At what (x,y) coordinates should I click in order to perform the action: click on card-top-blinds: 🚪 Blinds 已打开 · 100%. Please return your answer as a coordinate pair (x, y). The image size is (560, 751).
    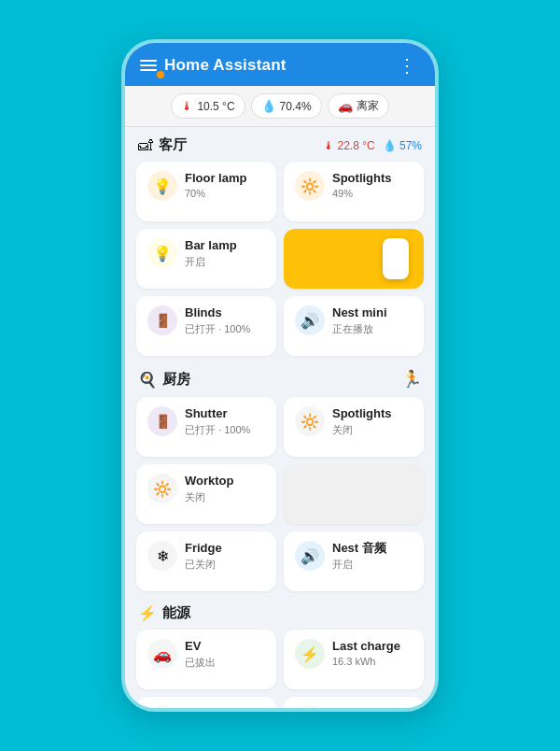
    Looking at the image, I should click on (206, 321).